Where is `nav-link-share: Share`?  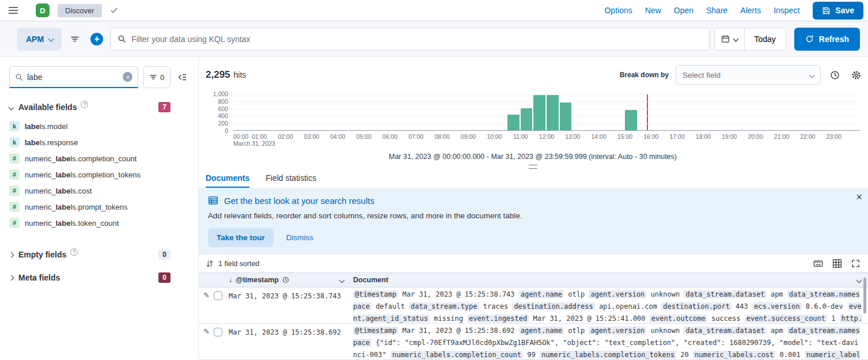 nav-link-share: Share is located at coordinates (717, 10).